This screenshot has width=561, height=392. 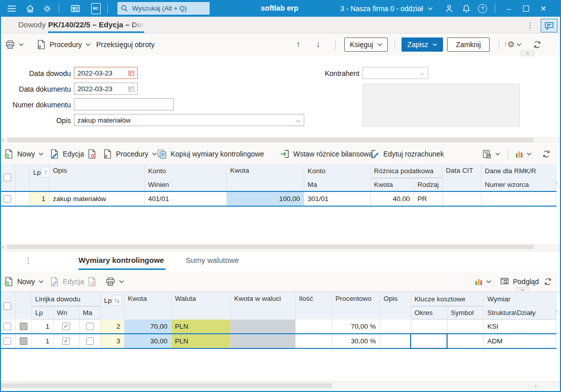 I want to click on lp-cell: 1, so click(x=39, y=199).